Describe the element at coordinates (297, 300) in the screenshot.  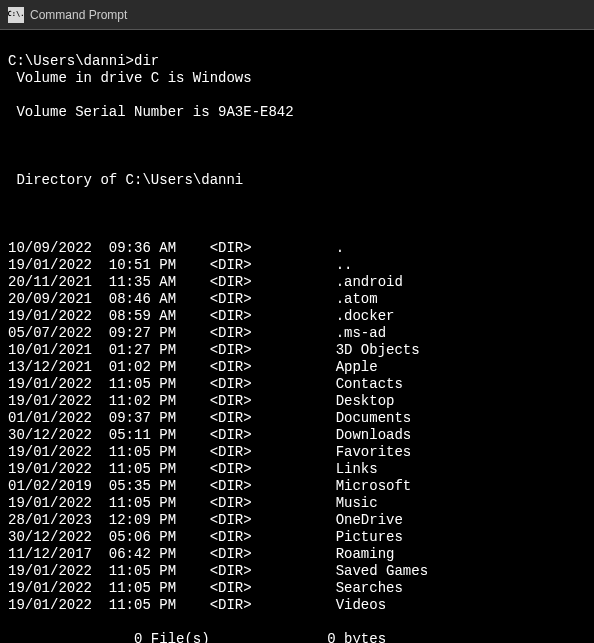
I see `dir-entry: 20/09/2021 08:46 AM <DIR> .atom` at that location.